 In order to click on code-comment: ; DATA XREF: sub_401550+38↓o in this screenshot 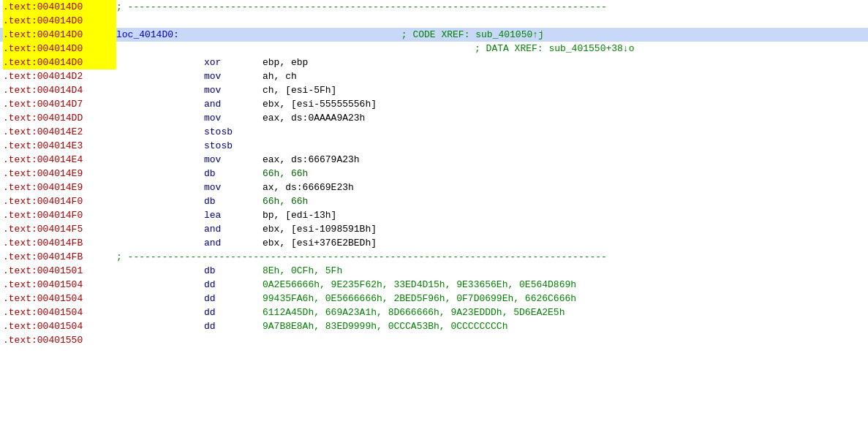, I will do `click(554, 48)`.